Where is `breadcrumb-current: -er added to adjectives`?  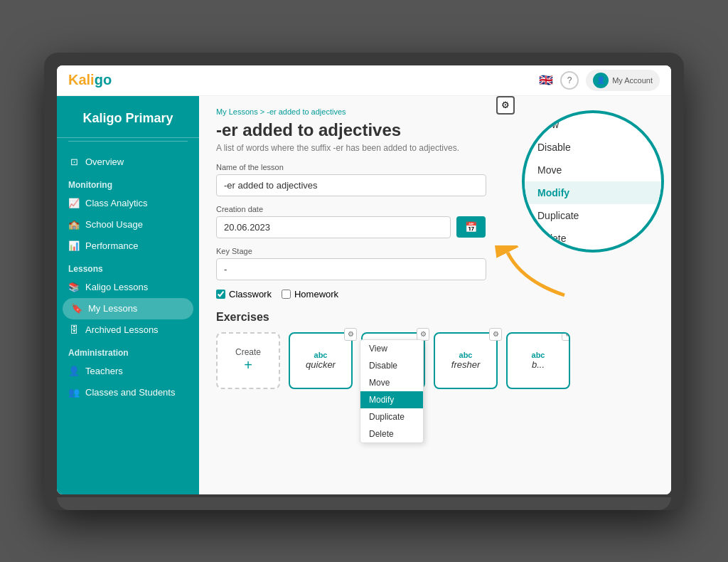
breadcrumb-current: -er added to adjectives is located at coordinates (306, 112).